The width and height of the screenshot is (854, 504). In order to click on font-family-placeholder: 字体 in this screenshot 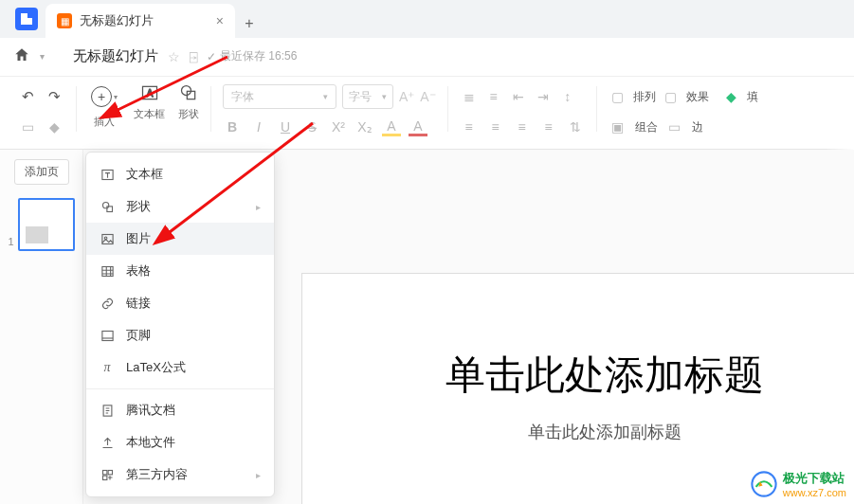, I will do `click(243, 97)`.